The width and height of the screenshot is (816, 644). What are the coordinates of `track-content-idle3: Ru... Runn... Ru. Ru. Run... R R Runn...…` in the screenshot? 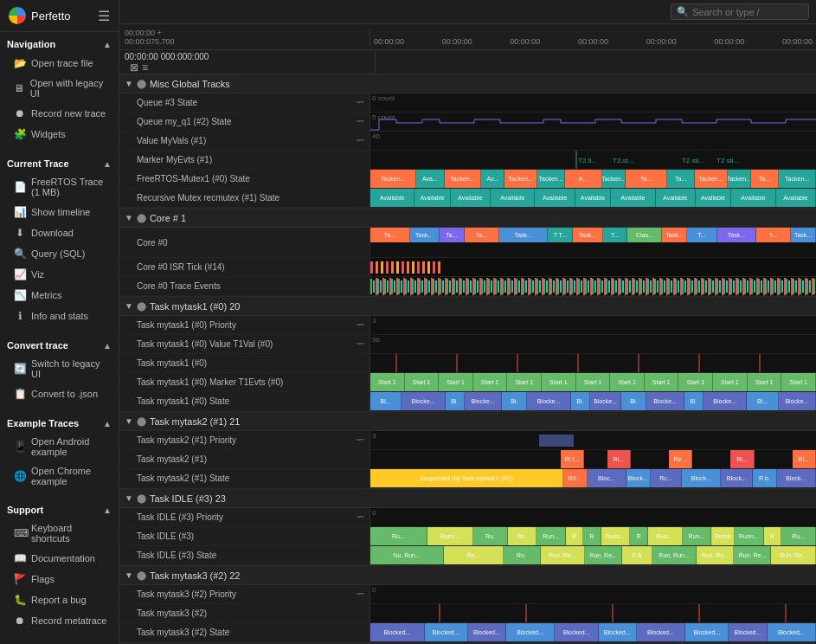 It's located at (594, 537).